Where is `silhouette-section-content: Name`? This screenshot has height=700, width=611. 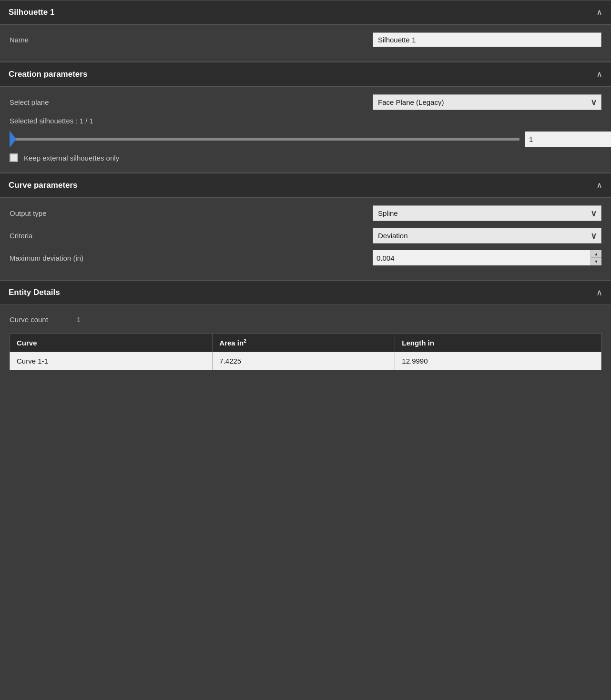 silhouette-section-content: Name is located at coordinates (306, 43).